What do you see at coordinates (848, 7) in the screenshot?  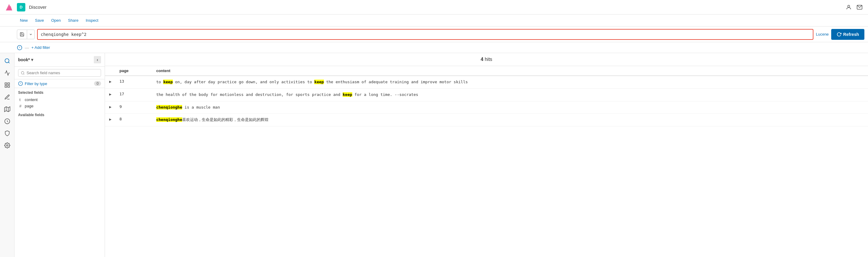 I see `user-icon` at bounding box center [848, 7].